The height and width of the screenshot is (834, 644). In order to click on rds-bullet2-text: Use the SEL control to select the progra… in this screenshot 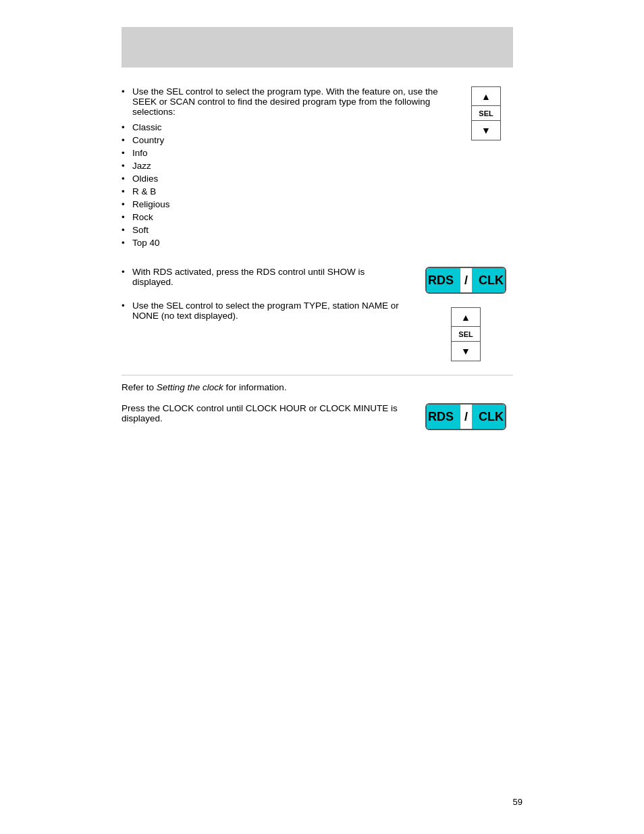, I will do `click(266, 311)`.